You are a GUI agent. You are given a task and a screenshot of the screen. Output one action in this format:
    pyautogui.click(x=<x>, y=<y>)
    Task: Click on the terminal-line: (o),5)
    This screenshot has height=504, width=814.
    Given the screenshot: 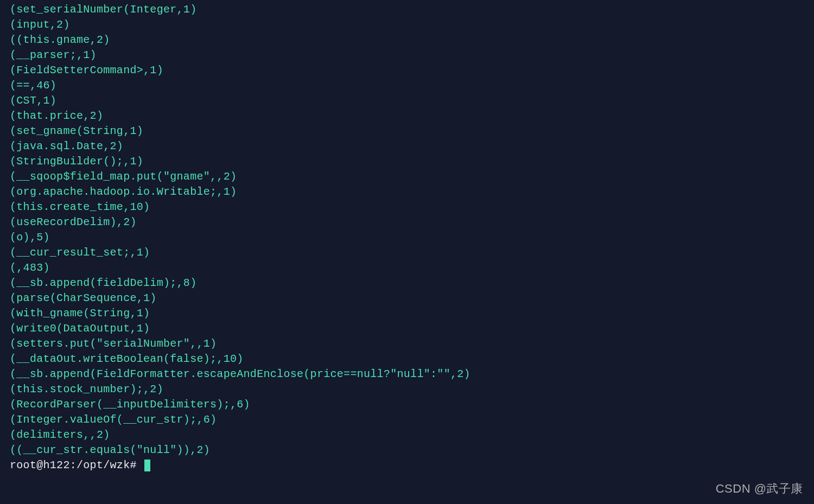 What is the action you would take?
    pyautogui.click(x=407, y=238)
    